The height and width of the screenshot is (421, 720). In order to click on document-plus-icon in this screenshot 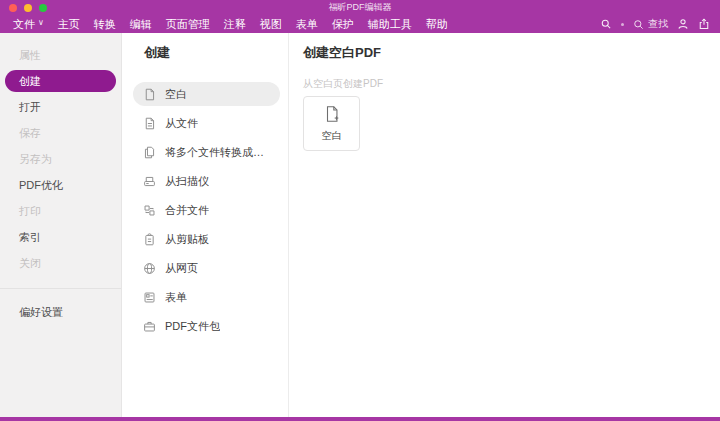, I will do `click(332, 114)`.